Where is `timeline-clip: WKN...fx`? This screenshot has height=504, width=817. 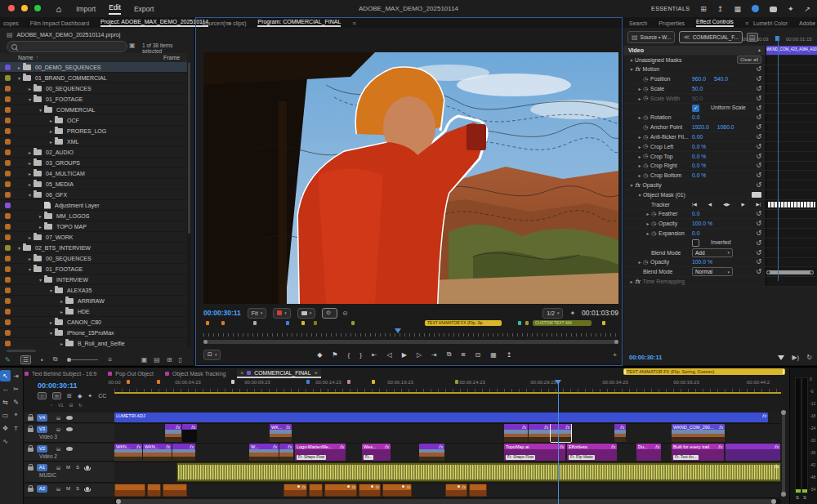 timeline-clip: WKN...fx is located at coordinates (157, 453).